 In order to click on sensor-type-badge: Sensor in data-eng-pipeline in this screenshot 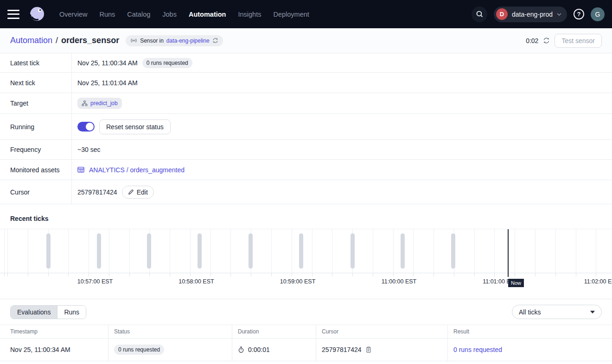, I will do `click(174, 41)`.